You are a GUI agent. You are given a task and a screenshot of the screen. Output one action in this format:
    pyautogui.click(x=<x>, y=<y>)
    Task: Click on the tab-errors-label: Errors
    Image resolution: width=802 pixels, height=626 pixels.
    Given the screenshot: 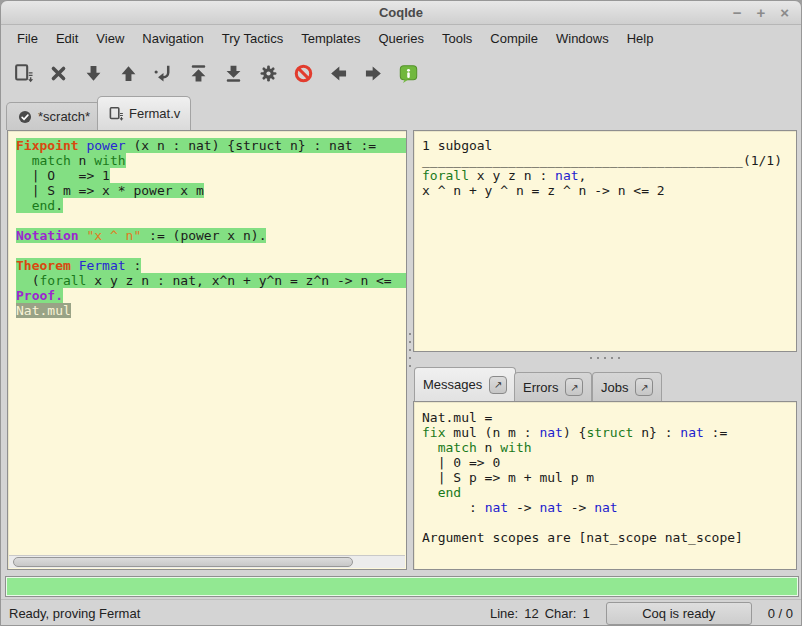 What is the action you would take?
    pyautogui.click(x=540, y=388)
    